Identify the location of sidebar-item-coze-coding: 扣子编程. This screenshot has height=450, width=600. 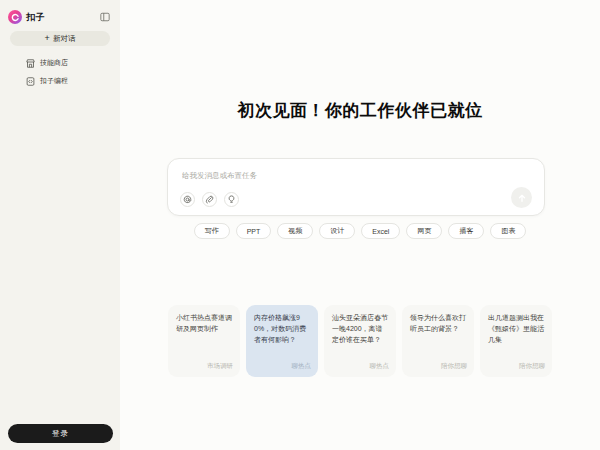
(60, 81).